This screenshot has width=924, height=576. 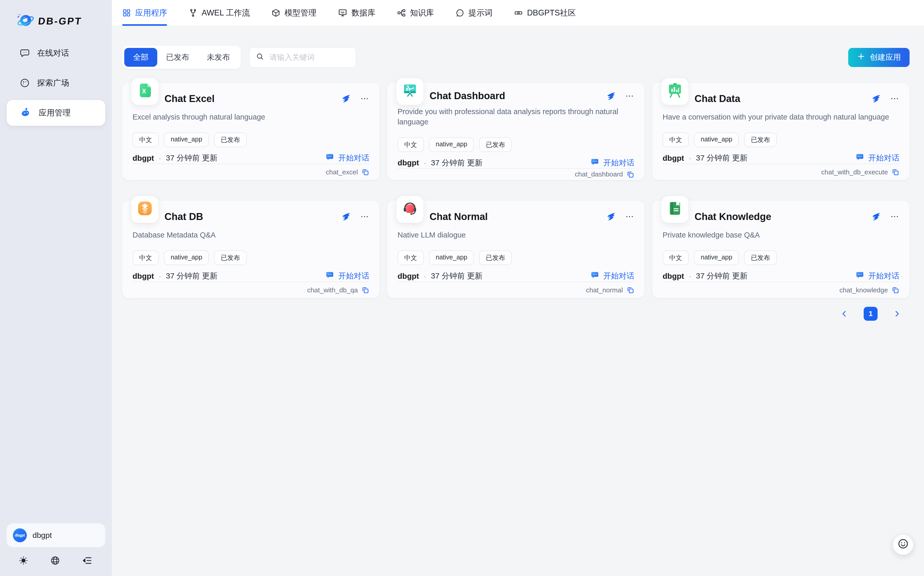 I want to click on app-description: Provide you with professional data analy…, so click(x=516, y=117).